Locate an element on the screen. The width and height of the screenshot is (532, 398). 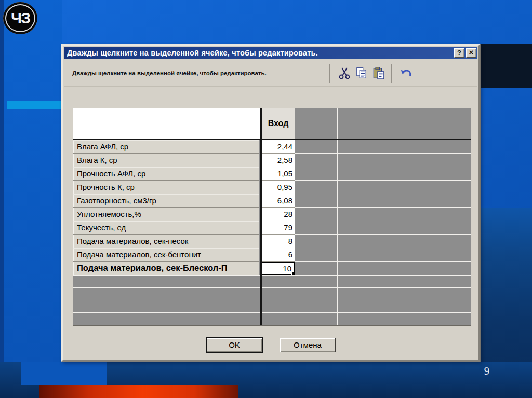
row-label-cell: Газотворность, см3/гр is located at coordinates (166, 201).